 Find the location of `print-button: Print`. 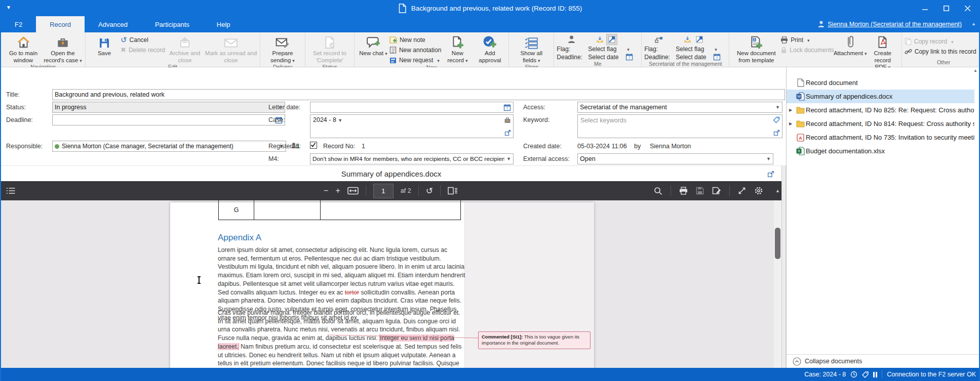

print-button: Print is located at coordinates (807, 39).